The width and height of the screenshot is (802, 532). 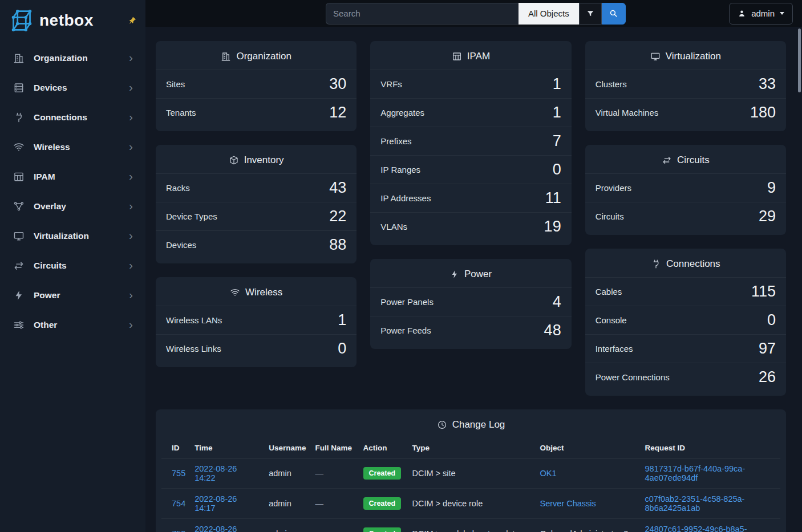 I want to click on stat-row: Power Connections 26, so click(x=686, y=377).